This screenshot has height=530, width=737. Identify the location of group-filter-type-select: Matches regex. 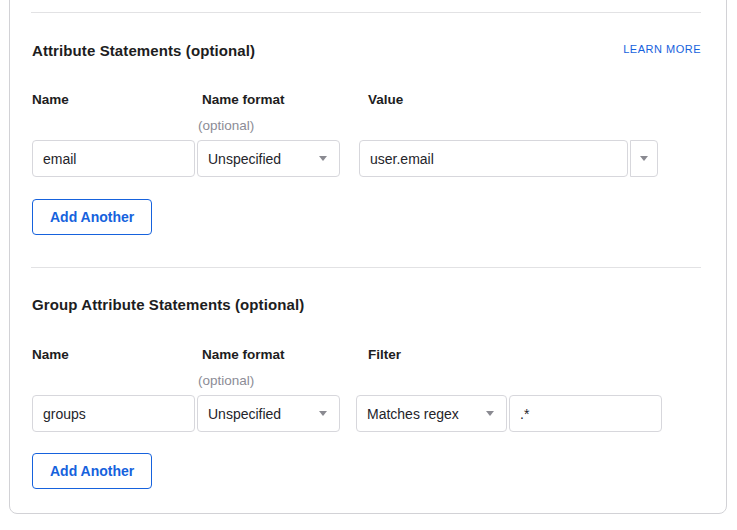
(432, 414).